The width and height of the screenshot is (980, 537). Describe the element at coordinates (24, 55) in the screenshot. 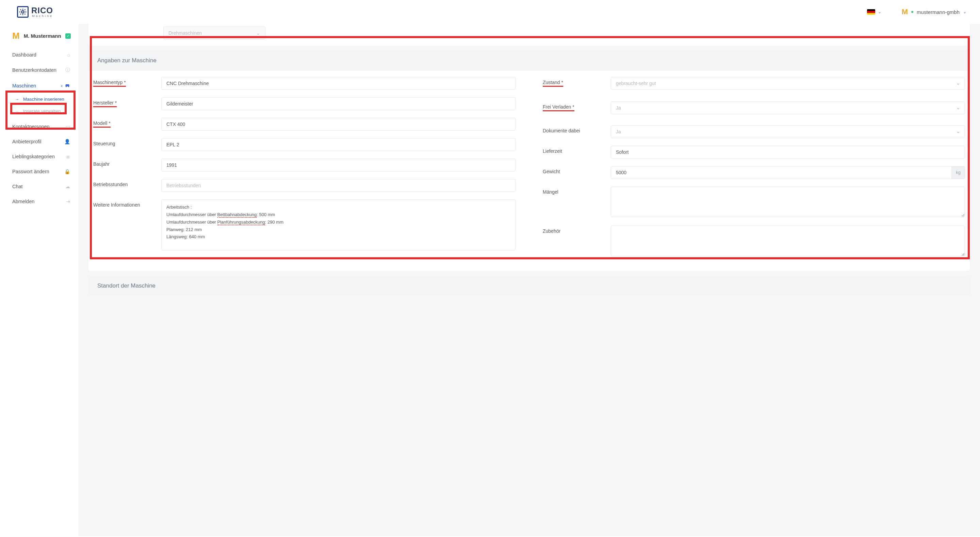

I see `nav-label: Dashboard` at that location.